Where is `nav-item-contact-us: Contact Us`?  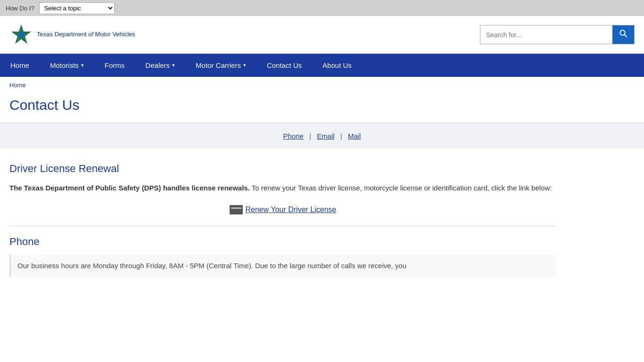
nav-item-contact-us: Contact Us is located at coordinates (284, 65).